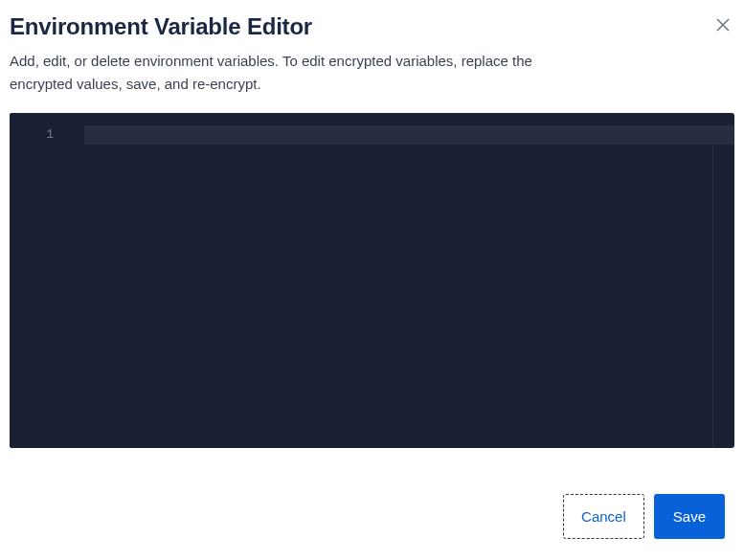 Image resolution: width=744 pixels, height=560 pixels. What do you see at coordinates (32, 135) in the screenshot?
I see `line-number: 1` at bounding box center [32, 135].